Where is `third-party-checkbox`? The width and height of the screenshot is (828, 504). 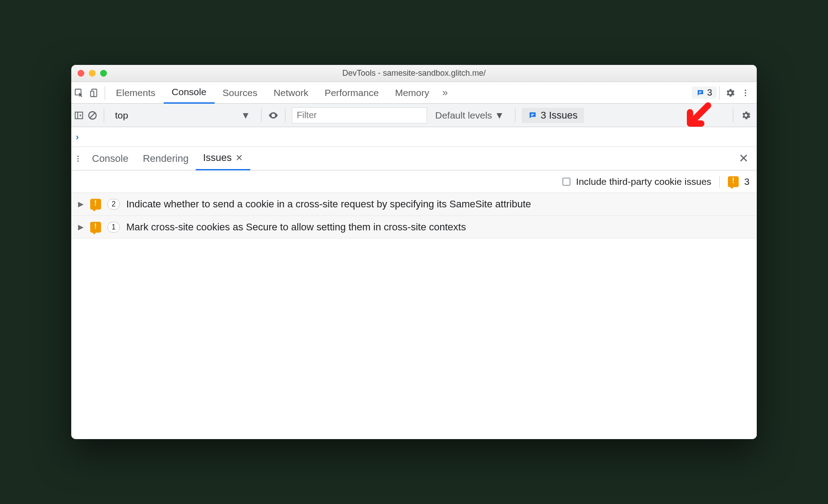
third-party-checkbox is located at coordinates (566, 182).